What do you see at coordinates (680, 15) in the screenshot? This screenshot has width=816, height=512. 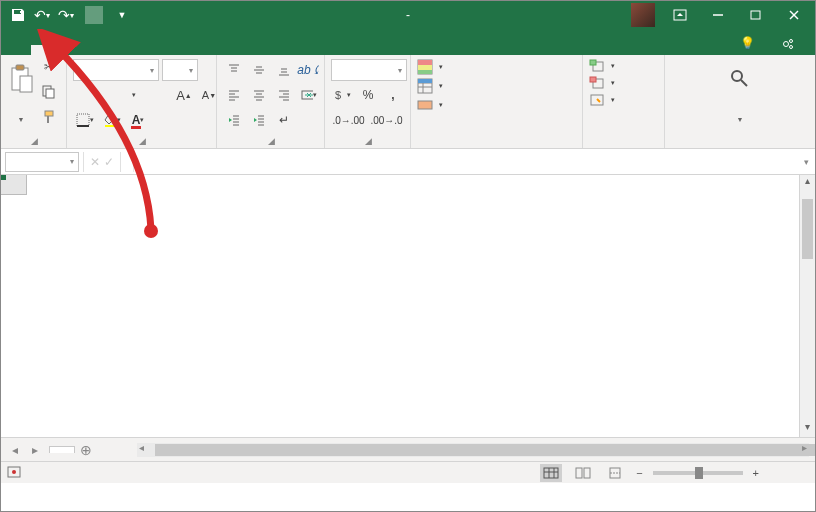 I see `ribbon-options-icon` at bounding box center [680, 15].